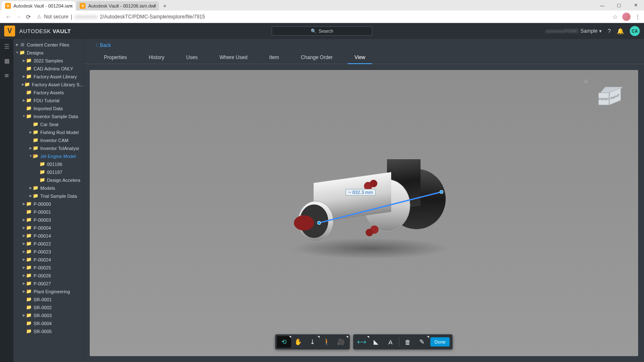  Describe the element at coordinates (49, 200) in the screenshot. I see `folder-tree: ⊞Content Center Files📁Designs📁2022 Sampl…` at that location.